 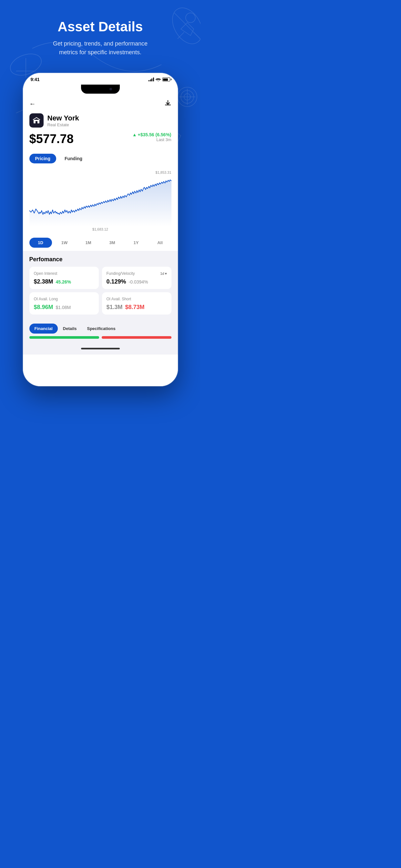 I want to click on notch, so click(x=100, y=89).